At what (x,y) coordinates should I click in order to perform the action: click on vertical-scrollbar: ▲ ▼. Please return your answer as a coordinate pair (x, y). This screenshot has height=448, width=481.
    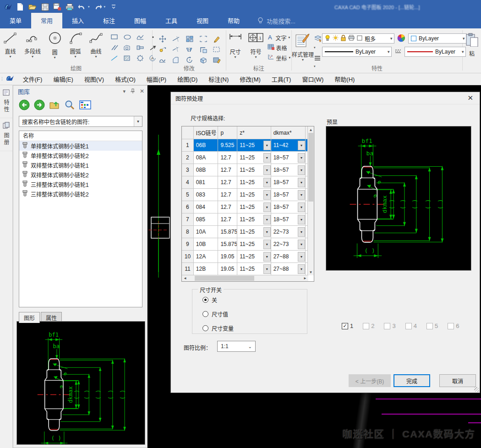
    Looking at the image, I should click on (311, 201).